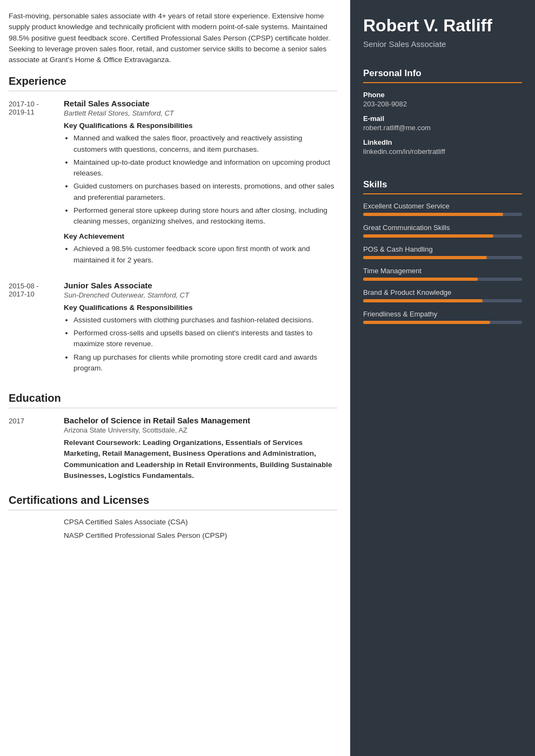 Image resolution: width=535 pixels, height=756 pixels. What do you see at coordinates (443, 314) in the screenshot?
I see `skill-name-5: Friendliness & Empathy` at bounding box center [443, 314].